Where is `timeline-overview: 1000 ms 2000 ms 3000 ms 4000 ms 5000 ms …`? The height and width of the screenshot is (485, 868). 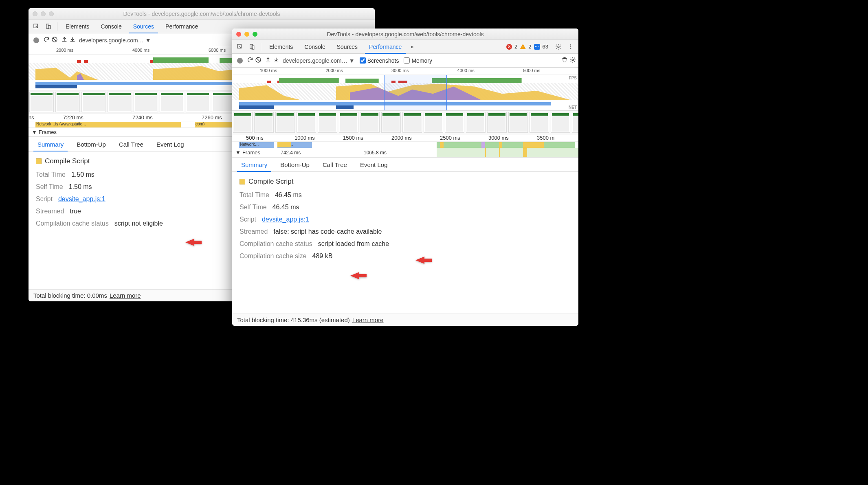
timeline-overview: 1000 ms 2000 ms 3000 ms 4000 ms 5000 ms … is located at coordinates (405, 112).